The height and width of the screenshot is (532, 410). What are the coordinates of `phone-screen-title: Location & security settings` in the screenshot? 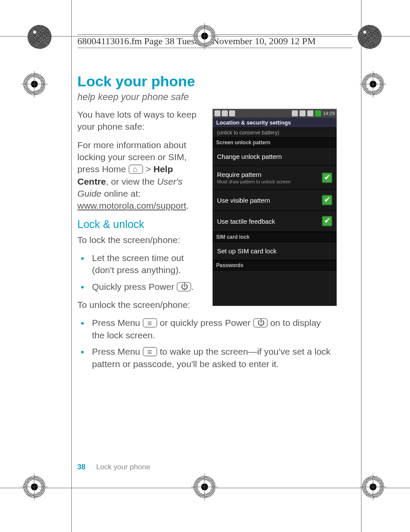 It's located at (275, 123).